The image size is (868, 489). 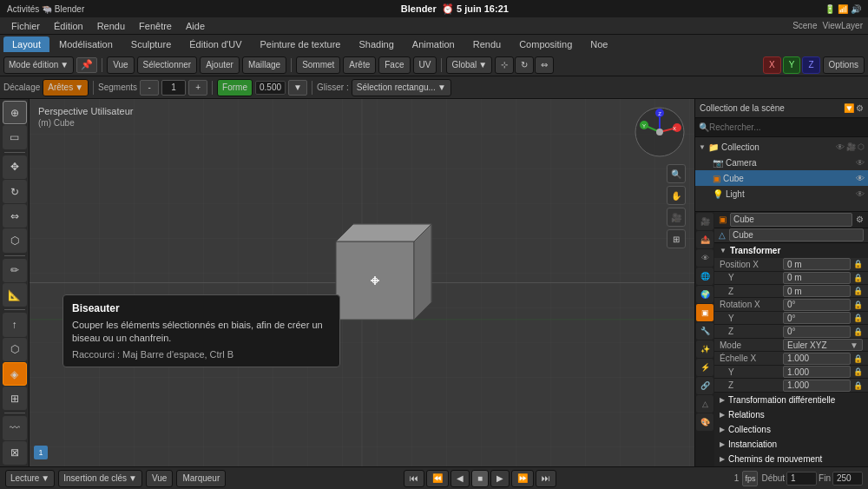 I want to click on collection-cam-icon: 🎥, so click(x=851, y=148).